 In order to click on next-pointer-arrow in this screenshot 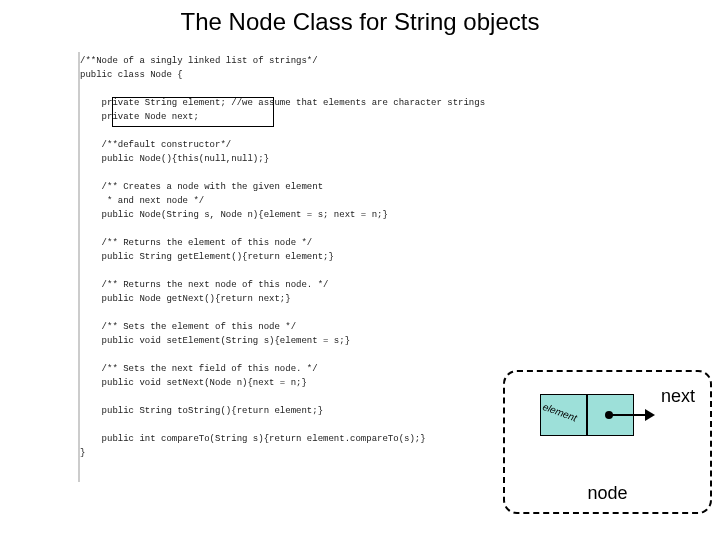, I will do `click(631, 415)`.